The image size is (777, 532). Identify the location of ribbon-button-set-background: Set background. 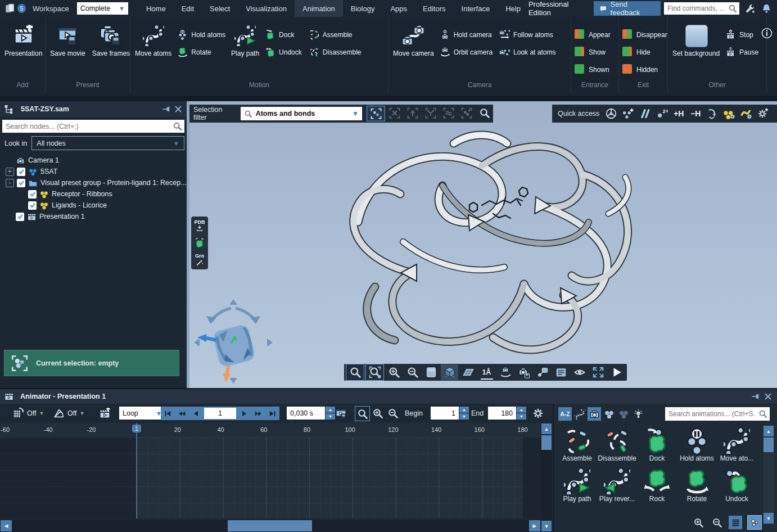
(696, 37).